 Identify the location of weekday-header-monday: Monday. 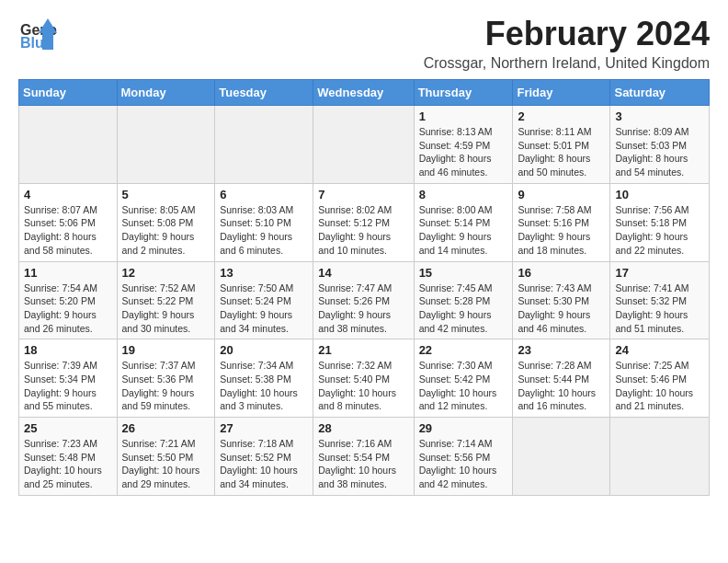
(165, 93).